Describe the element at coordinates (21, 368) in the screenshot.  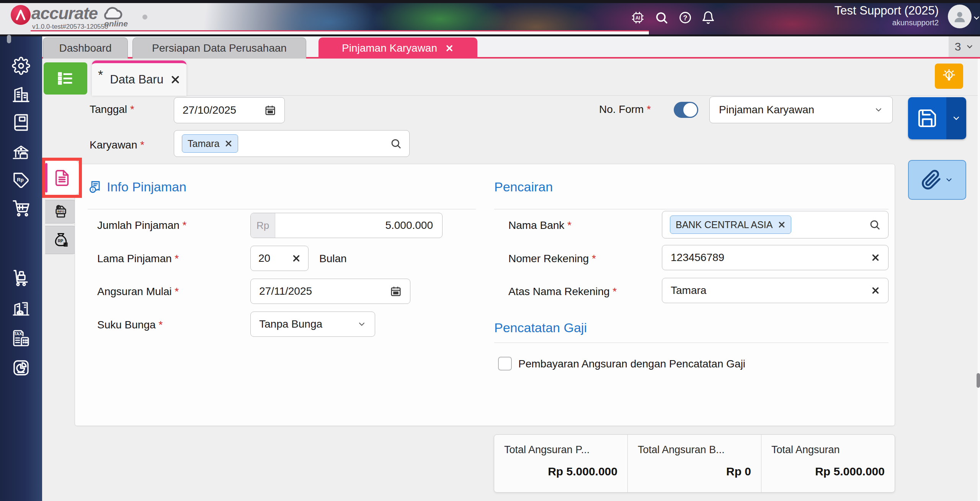
I see `pie-report-icon` at that location.